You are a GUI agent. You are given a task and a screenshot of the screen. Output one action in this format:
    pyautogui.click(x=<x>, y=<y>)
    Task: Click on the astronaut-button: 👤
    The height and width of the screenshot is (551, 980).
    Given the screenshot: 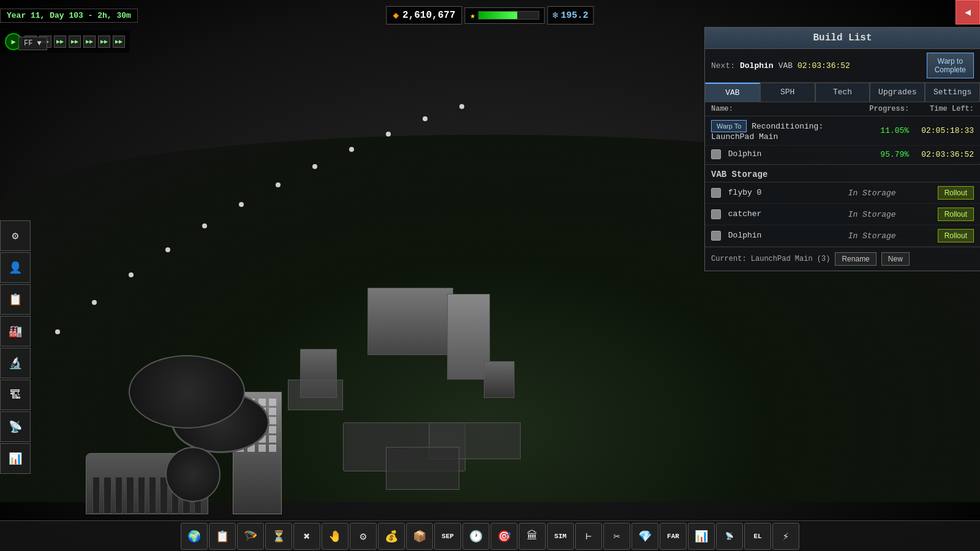 What is the action you would take?
    pyautogui.click(x=15, y=268)
    